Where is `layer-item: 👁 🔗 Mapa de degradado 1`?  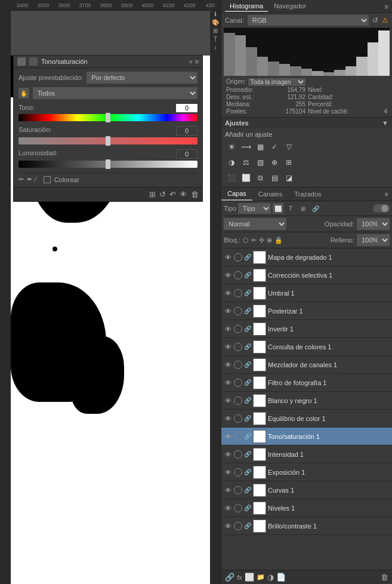
layer-item: 👁 🔗 Mapa de degradado 1 is located at coordinates (307, 257).